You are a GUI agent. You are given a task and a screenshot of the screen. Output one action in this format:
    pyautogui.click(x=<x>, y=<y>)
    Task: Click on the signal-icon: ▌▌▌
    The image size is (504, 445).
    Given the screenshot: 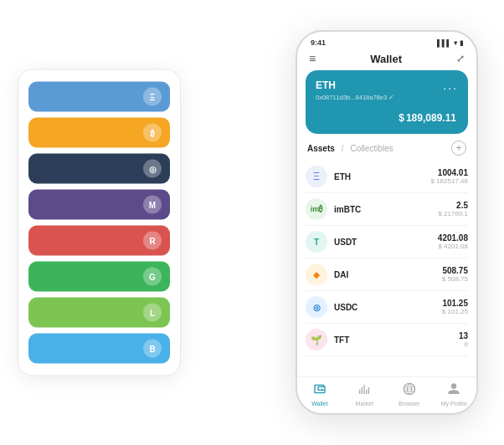 What is the action you would take?
    pyautogui.click(x=444, y=43)
    